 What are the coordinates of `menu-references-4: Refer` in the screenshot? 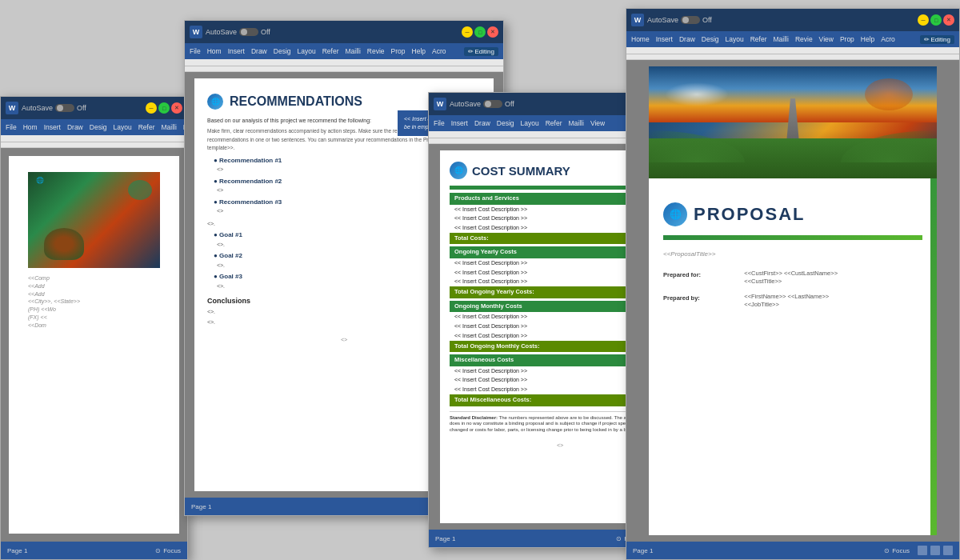 It's located at (758, 39).